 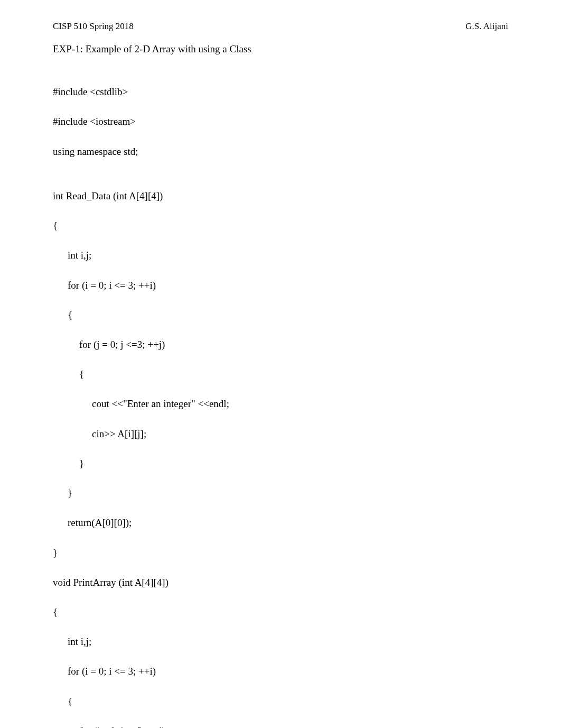 I want to click on code-line: #include <cstdlib>, so click(x=280, y=92).